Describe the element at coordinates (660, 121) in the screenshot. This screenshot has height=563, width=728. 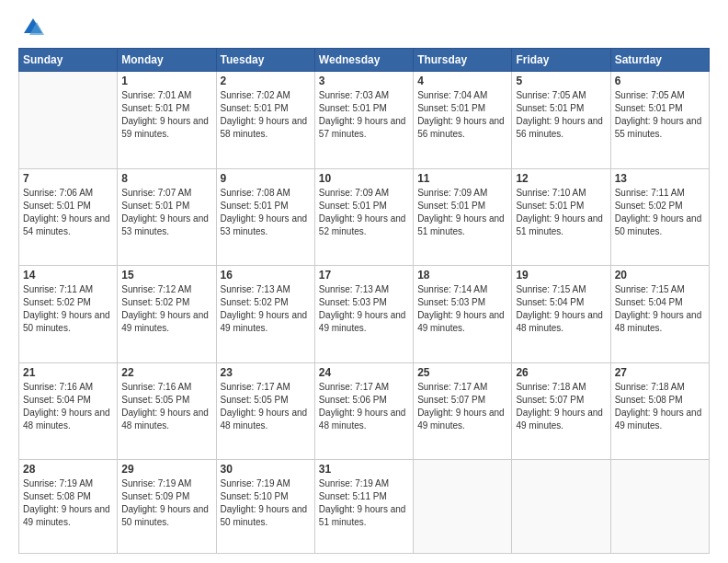
I see `calendar-cell: 6Sunrise: 7:05 AM Sunset: 5:01 PM Daylig…` at that location.